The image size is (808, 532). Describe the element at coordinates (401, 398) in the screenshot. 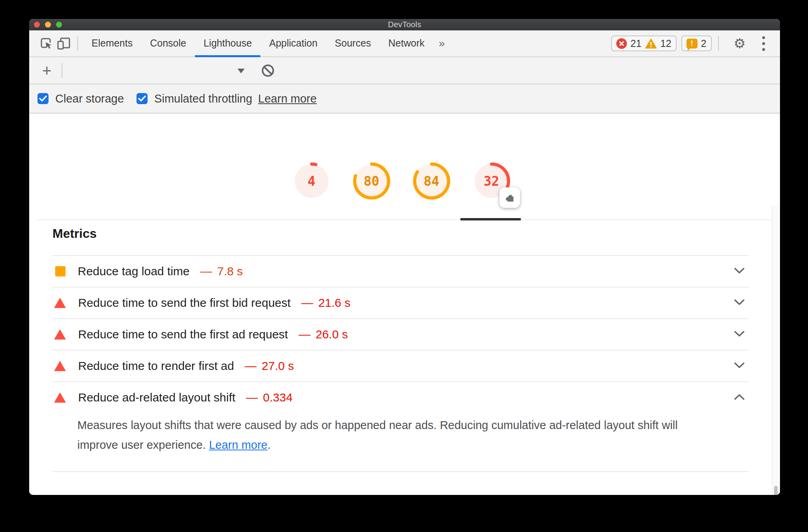

I see `metric-row-header: Reduce ad-related layout shift — 0.334` at that location.